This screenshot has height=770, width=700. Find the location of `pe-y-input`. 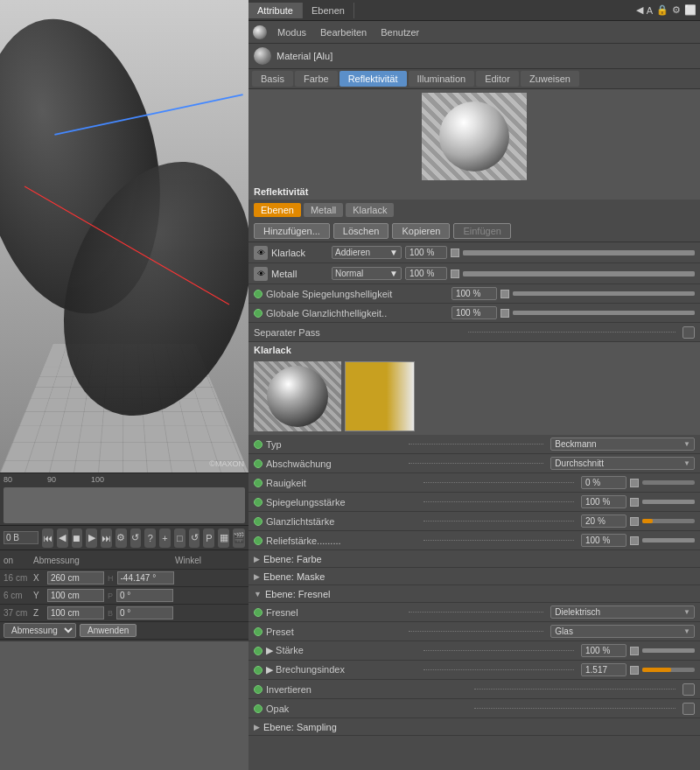

pe-y-input is located at coordinates (75, 595).